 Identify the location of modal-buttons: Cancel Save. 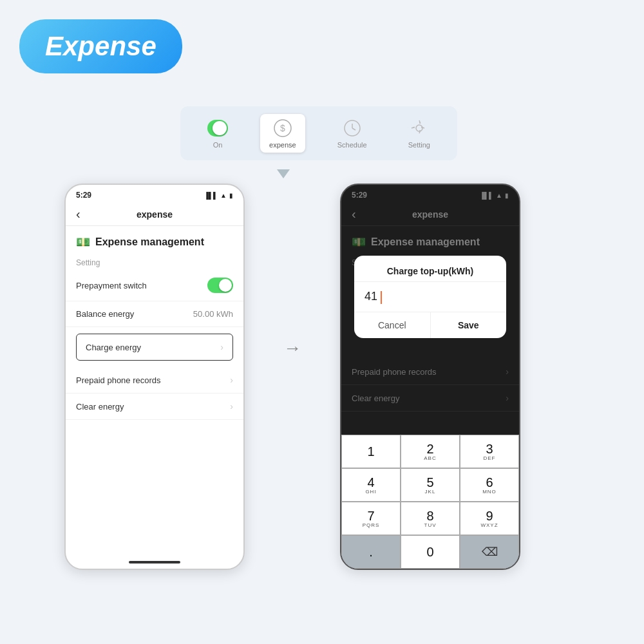
(430, 325).